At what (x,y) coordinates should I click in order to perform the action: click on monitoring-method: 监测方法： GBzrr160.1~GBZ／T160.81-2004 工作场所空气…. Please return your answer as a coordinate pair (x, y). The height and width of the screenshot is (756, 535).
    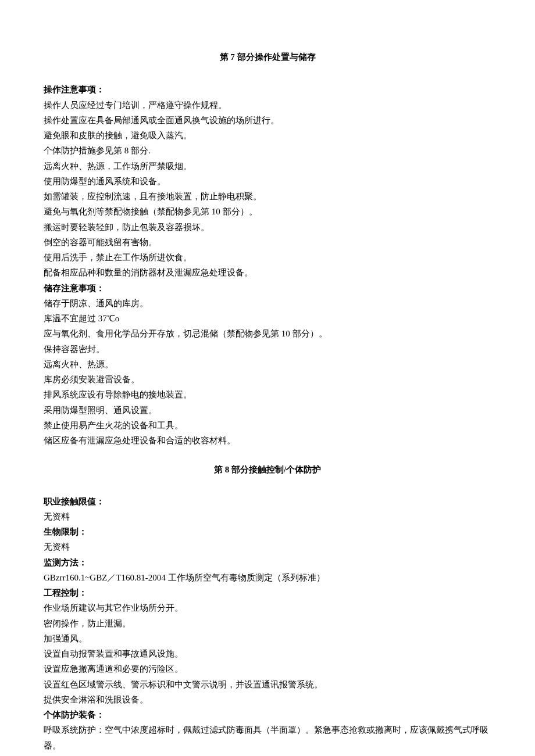
    Looking at the image, I should click on (268, 571).